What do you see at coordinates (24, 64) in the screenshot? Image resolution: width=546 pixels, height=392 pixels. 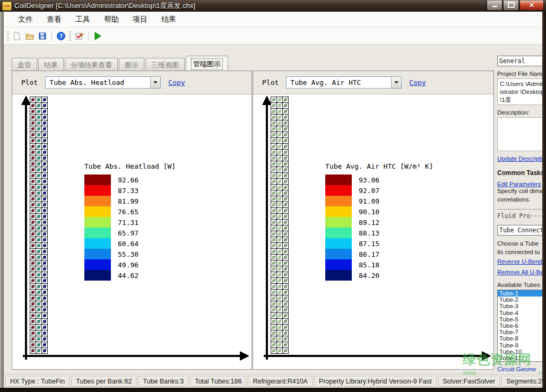 I see `tab-盘管: 盘管` at bounding box center [24, 64].